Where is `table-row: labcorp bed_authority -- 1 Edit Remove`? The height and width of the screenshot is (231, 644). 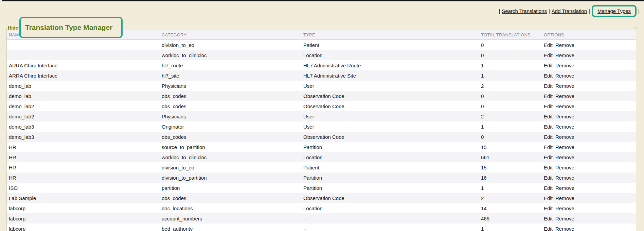
table-row: labcorp bed_authority -- 1 Edit Remove is located at coordinates (322, 227).